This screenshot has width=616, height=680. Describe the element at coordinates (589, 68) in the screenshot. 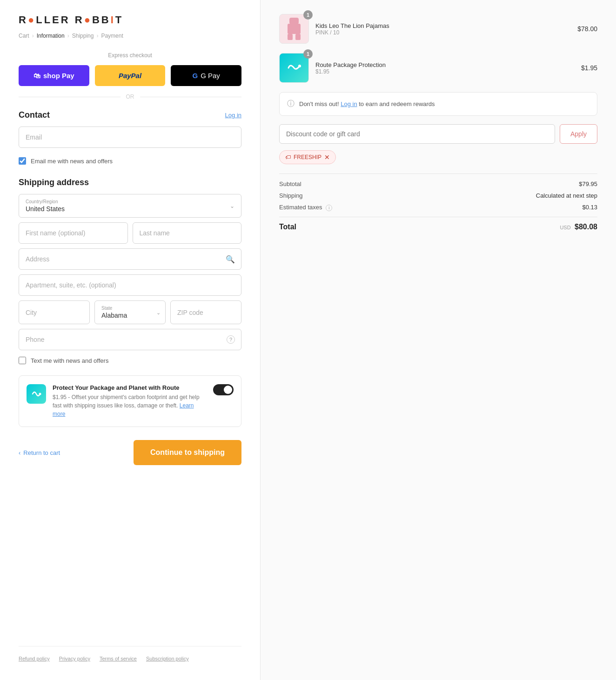

I see `item-price-2: $1.95` at that location.